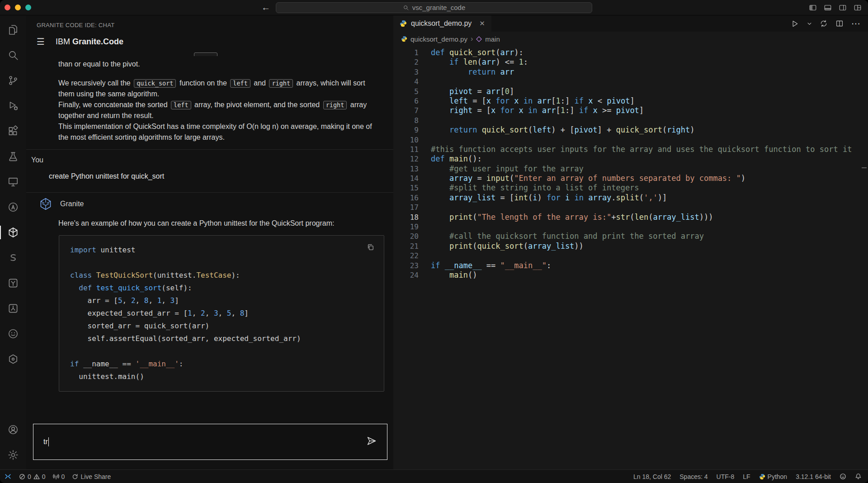 The image size is (868, 483). I want to click on granite-extension-icon, so click(13, 232).